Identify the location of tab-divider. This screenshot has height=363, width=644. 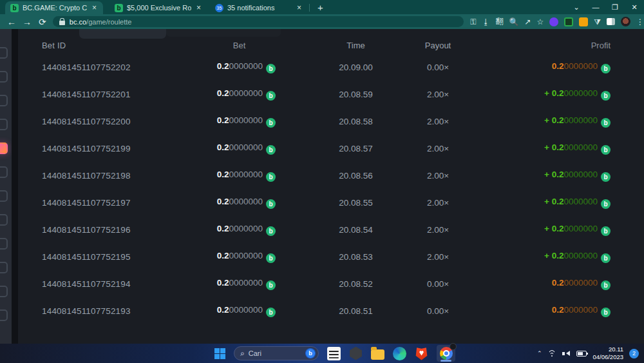
(309, 8).